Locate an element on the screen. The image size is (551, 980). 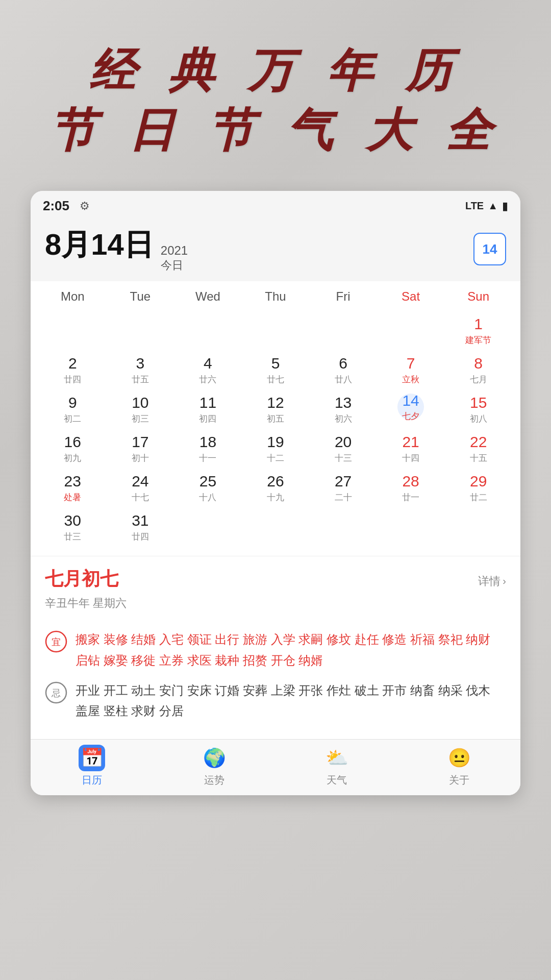
cal-cell-21: 21十四 is located at coordinates (411, 448).